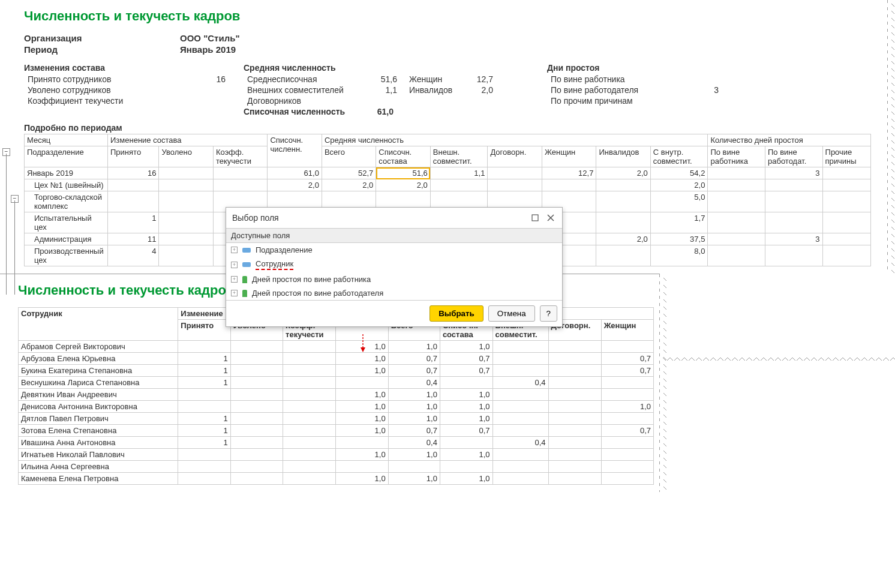 This screenshot has height=588, width=895. I want to click on table-row: Зотова Елена Степановна11,00,70,70,7, so click(336, 431).